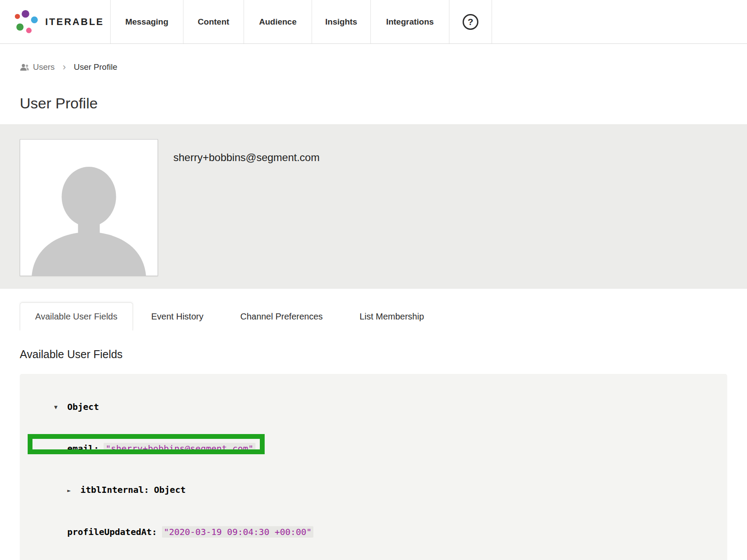 Image resolution: width=747 pixels, height=560 pixels. I want to click on section-heading: Available User Fields, so click(374, 346).